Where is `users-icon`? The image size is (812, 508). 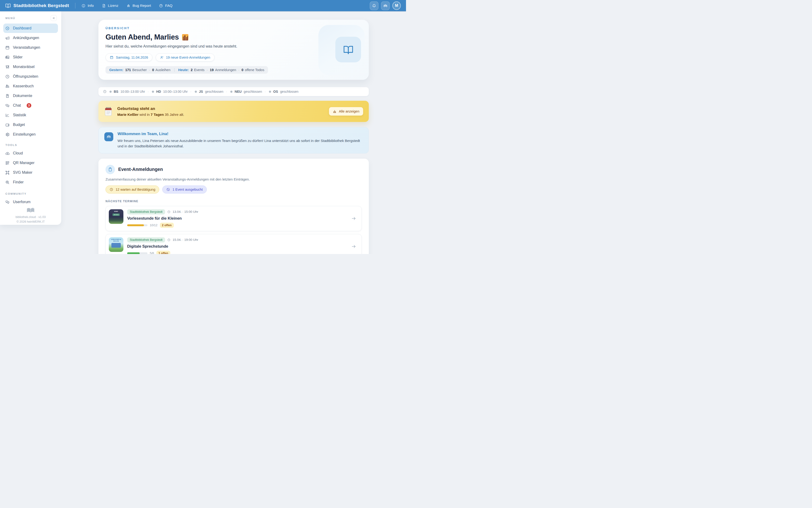 users-icon is located at coordinates (385, 6).